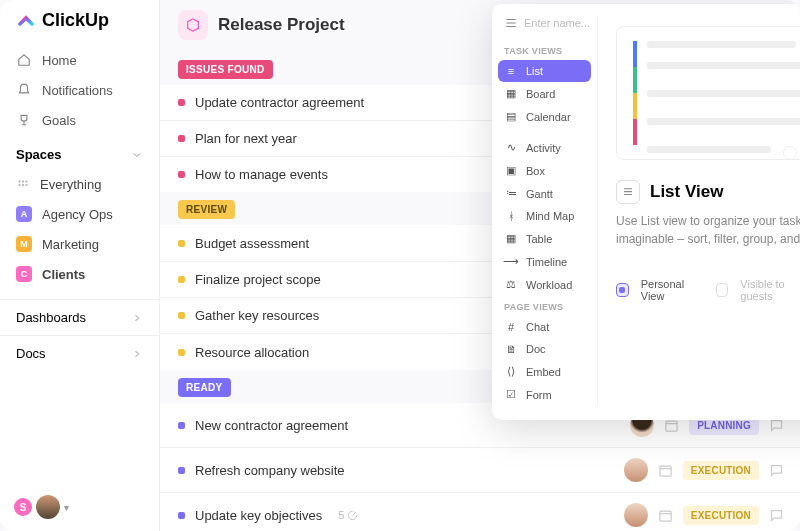 The width and height of the screenshot is (800, 531). Describe the element at coordinates (544, 116) in the screenshot. I see `view-option-calendar: ▤Calendar` at that location.